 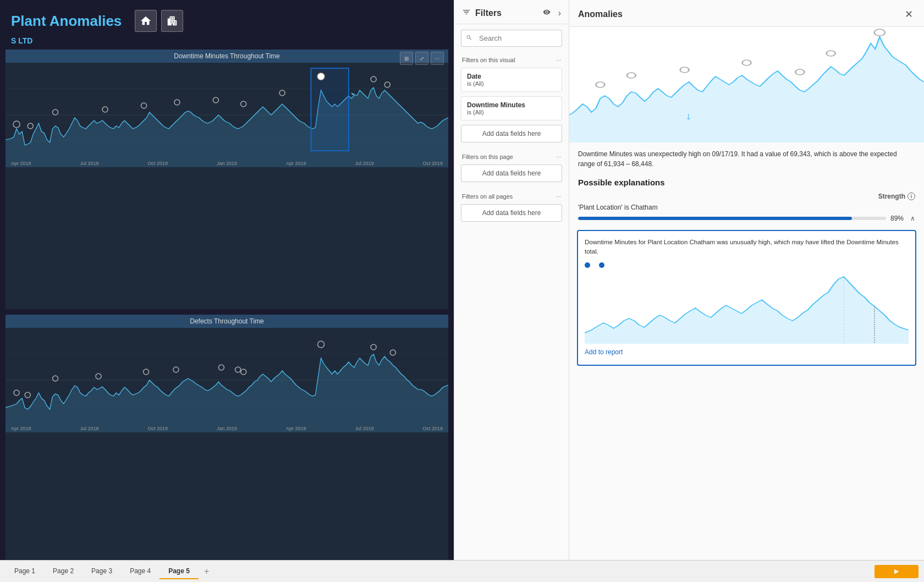 What do you see at coordinates (227, 429) in the screenshot?
I see `chart2-x-axis: Apr 2018 Jul 2018 Oct 2018 Jan 2019 Apr …` at bounding box center [227, 429].